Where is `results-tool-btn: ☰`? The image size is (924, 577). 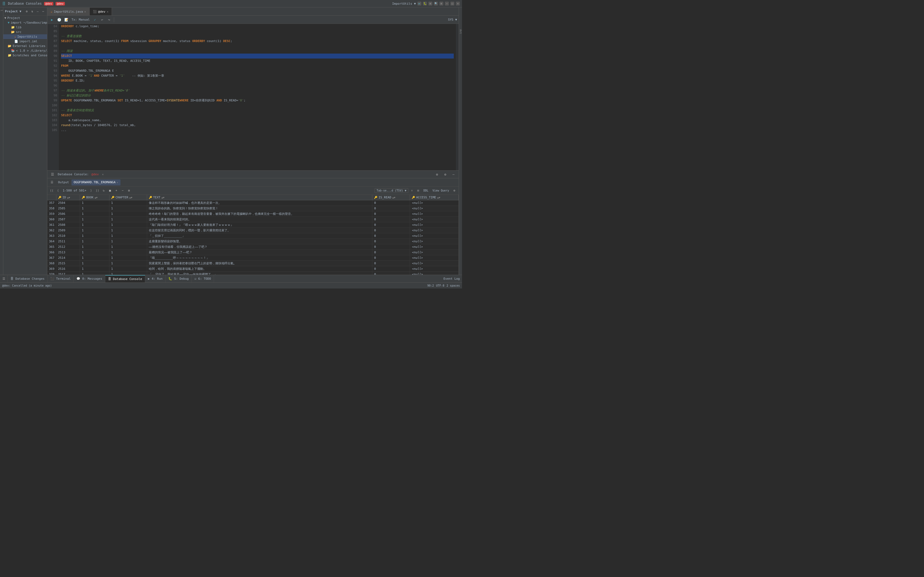
results-tool-btn: ☰ is located at coordinates (52, 182).